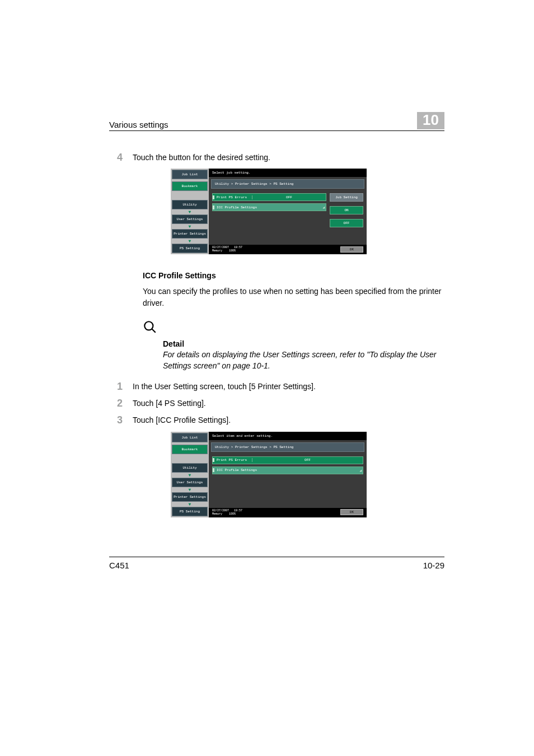 The width and height of the screenshot is (534, 756). Describe the element at coordinates (116, 158) in the screenshot. I see `step-number: 4` at that location.